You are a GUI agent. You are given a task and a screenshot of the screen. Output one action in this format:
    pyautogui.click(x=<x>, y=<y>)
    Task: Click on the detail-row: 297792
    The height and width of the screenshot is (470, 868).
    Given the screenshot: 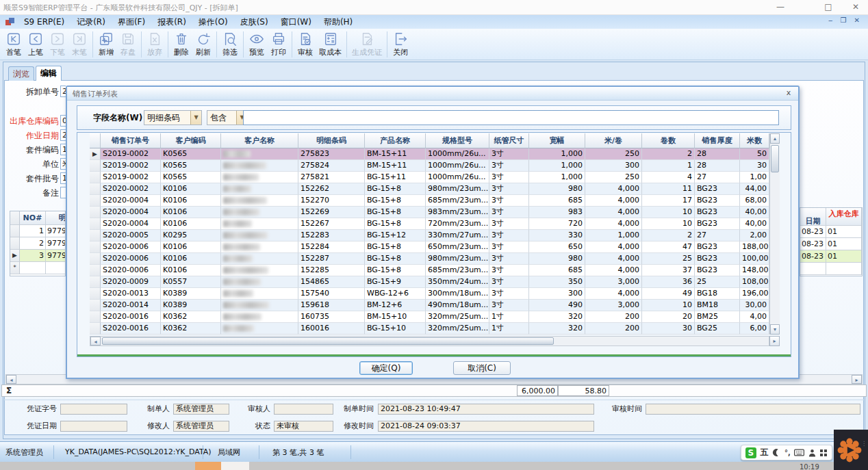 What is the action you would take?
    pyautogui.click(x=38, y=244)
    